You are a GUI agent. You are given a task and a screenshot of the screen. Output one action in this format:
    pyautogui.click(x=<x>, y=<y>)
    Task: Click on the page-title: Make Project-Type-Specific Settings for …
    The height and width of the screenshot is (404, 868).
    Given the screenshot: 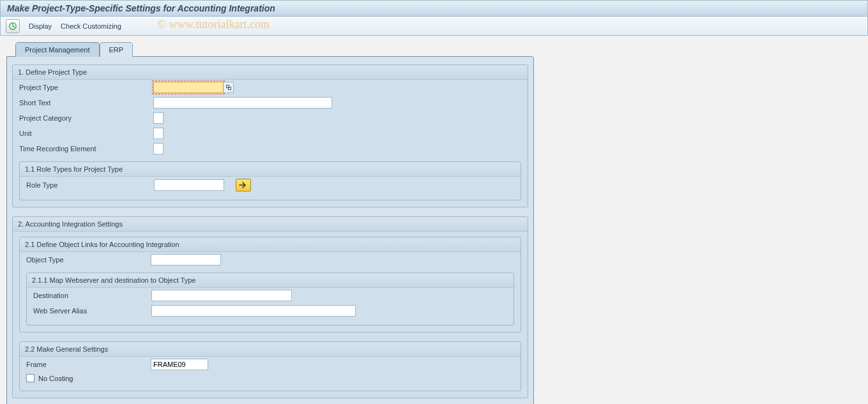 What is the action you would take?
    pyautogui.click(x=141, y=8)
    